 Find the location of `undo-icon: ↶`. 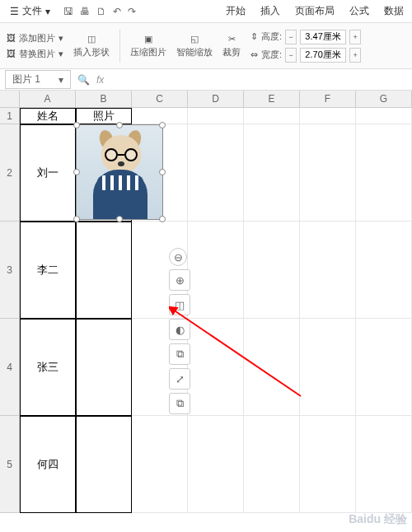

undo-icon: ↶ is located at coordinates (117, 12).